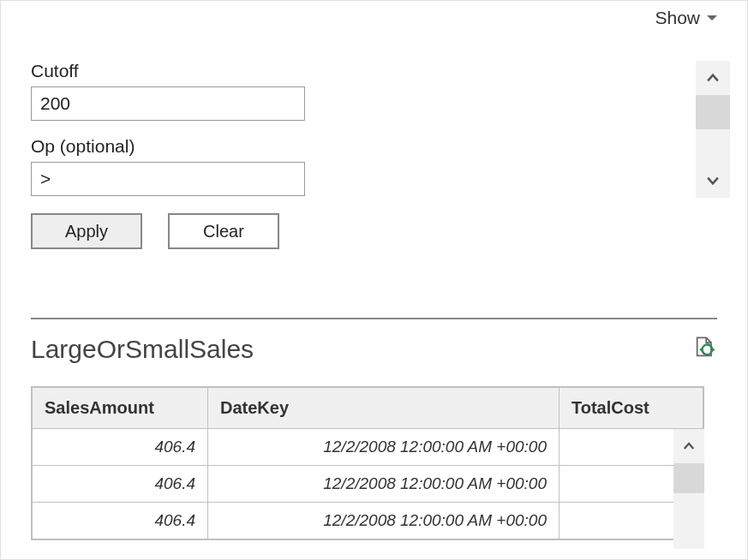 This screenshot has width=748, height=560. What do you see at coordinates (87, 231) in the screenshot?
I see `apply-button: Apply` at bounding box center [87, 231].